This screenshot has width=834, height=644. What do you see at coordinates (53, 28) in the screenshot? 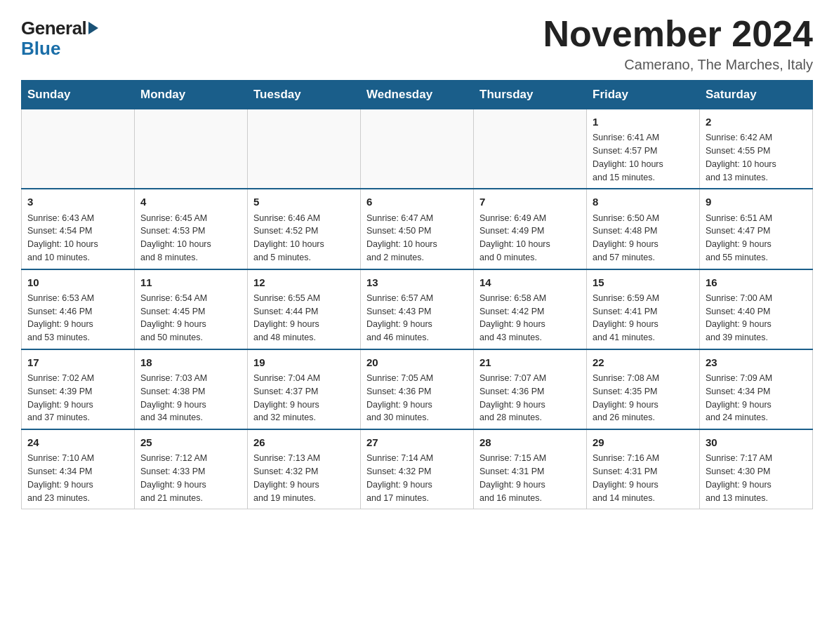
I see `logo-general-text: General` at bounding box center [53, 28].